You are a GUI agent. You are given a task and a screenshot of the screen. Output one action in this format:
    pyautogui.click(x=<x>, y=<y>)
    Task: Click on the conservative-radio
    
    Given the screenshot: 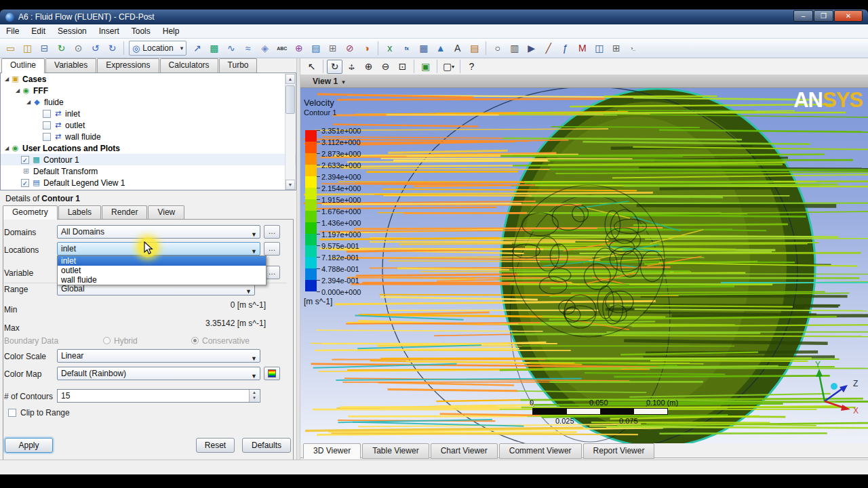 What is the action you would take?
    pyautogui.click(x=195, y=340)
    